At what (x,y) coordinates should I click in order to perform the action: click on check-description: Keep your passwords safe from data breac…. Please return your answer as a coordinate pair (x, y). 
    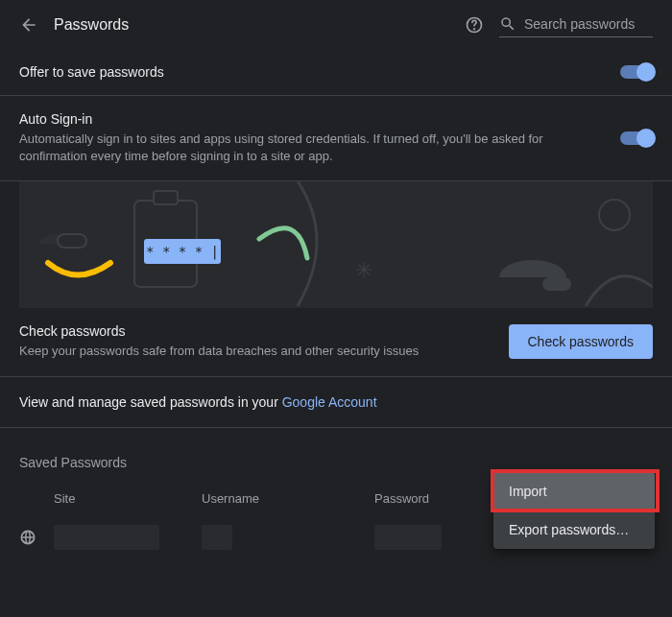
    Looking at the image, I should click on (256, 351).